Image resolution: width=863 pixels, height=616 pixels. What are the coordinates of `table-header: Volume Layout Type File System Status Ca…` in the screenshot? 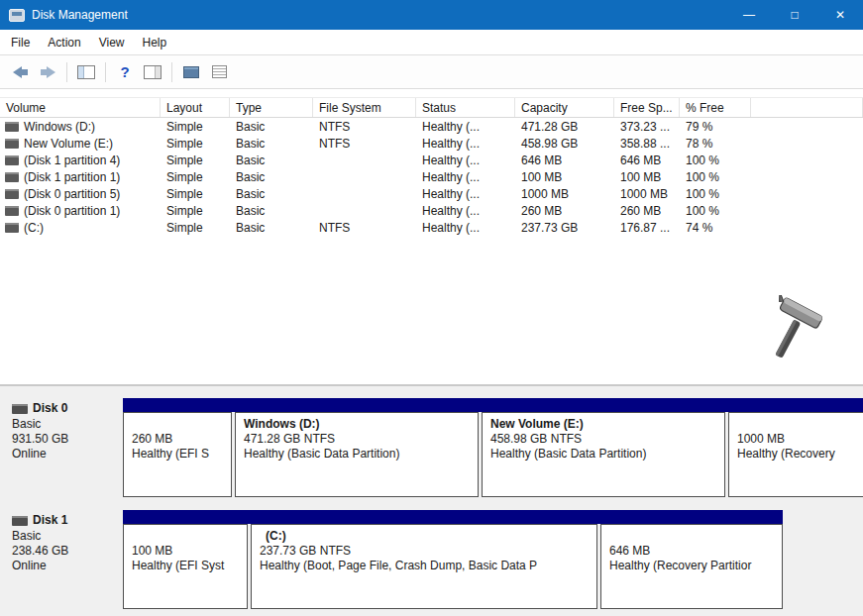 It's located at (432, 107).